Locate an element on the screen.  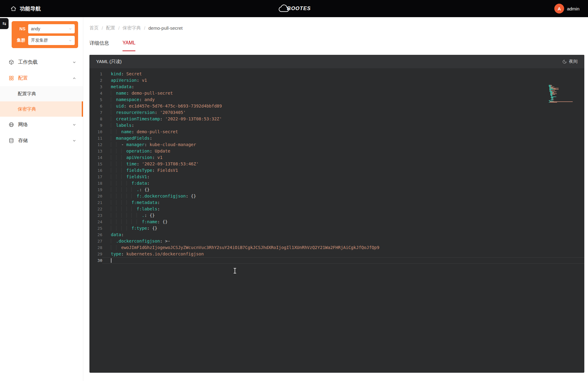
home-icon is located at coordinates (13, 9).